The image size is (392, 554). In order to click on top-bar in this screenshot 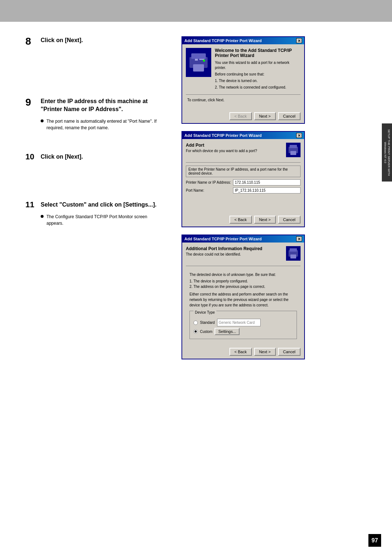, I will do `click(196, 11)`.